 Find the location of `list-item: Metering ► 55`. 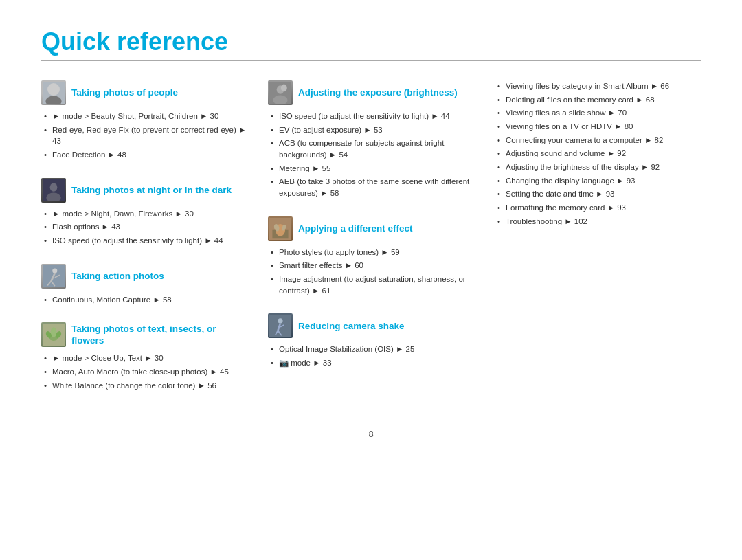

list-item: Metering ► 55 is located at coordinates (372, 169).